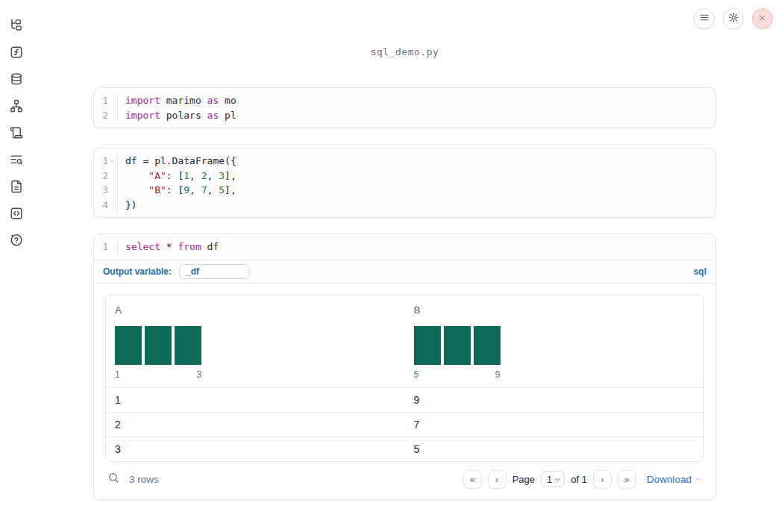 The width and height of the screenshot is (778, 532). Describe the element at coordinates (16, 216) in the screenshot. I see `code-square-icon` at that location.